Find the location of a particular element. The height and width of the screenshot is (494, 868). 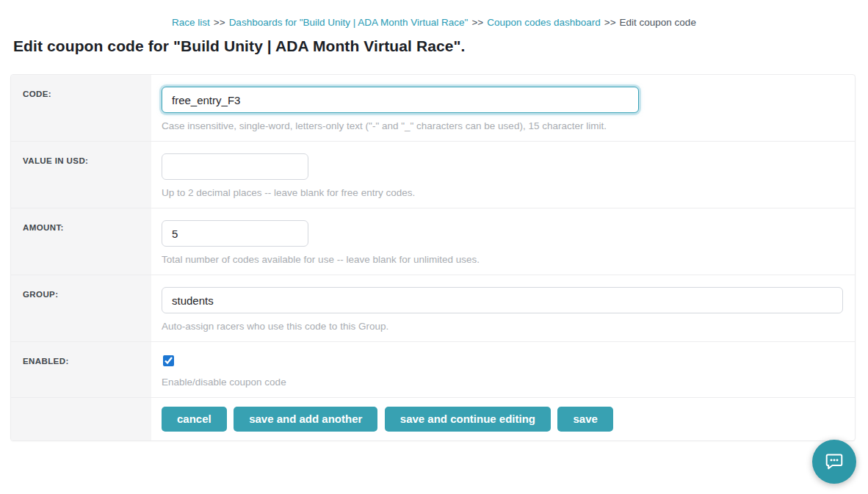

actions-label-spacer is located at coordinates (81, 419).